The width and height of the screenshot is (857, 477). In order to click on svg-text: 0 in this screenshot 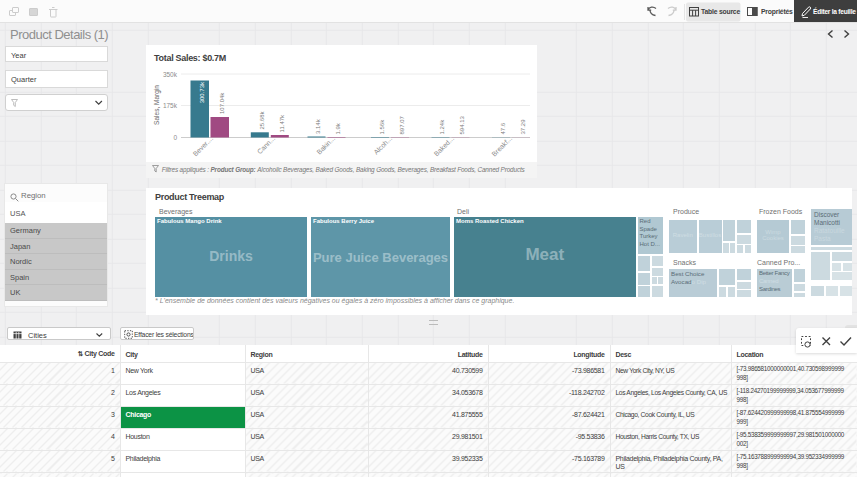, I will do `click(175, 138)`.